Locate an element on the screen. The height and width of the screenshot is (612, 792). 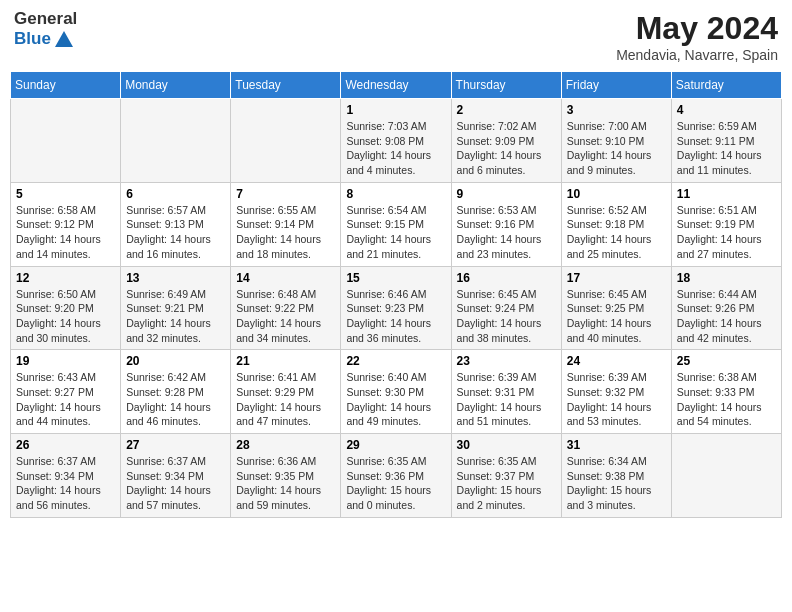
day-cell-1: 1Sunrise: 7:03 AM Sunset: 9:08 PM Daylig… is located at coordinates (396, 141).